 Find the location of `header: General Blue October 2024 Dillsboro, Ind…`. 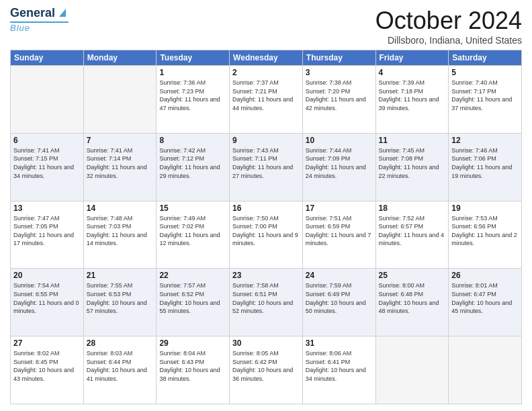

header: General Blue October 2024 Dillsboro, Ind… is located at coordinates (266, 26).